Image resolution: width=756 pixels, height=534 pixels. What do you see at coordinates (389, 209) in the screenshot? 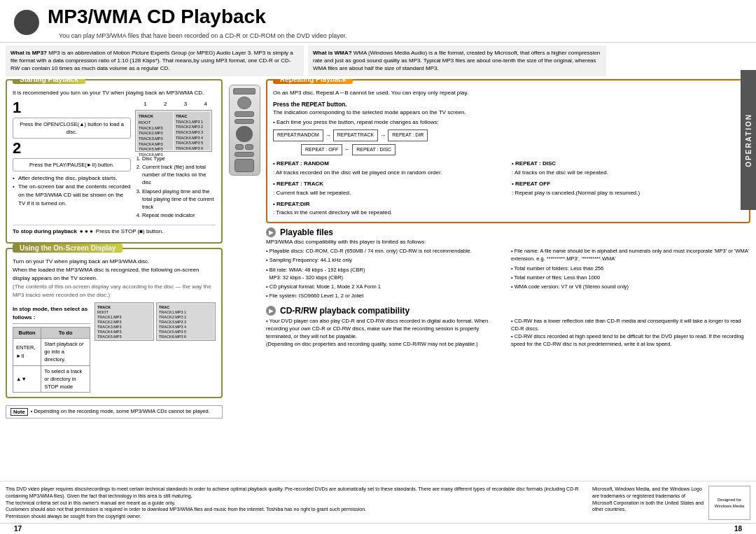
I see `repeat-dir-item: • REPEAT:DIR : Tracks in the current dir…` at bounding box center [389, 209].